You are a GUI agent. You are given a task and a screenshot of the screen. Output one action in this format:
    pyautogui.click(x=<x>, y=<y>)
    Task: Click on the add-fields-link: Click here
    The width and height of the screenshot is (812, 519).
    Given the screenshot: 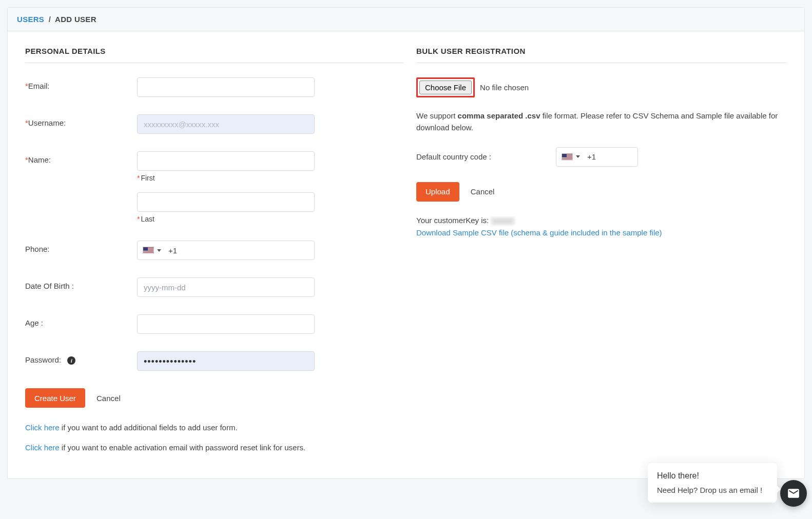 What is the action you would take?
    pyautogui.click(x=42, y=428)
    